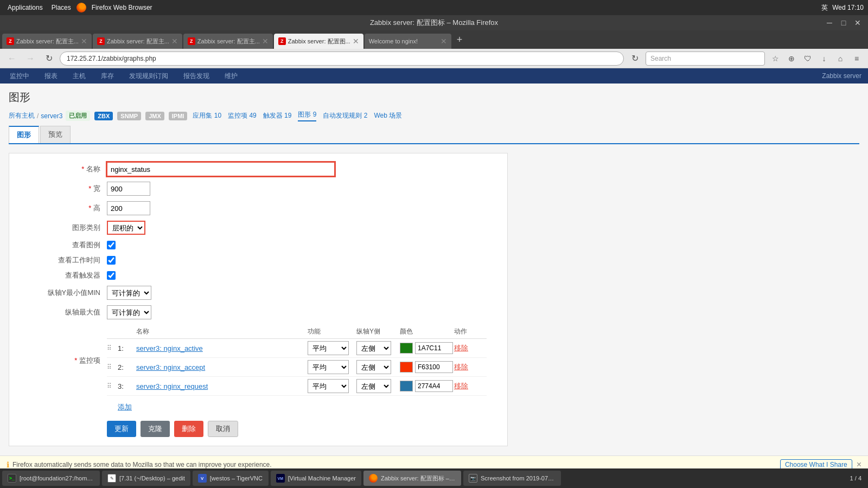 The width and height of the screenshot is (868, 488). I want to click on nav-item-report: 报表, so click(51, 76).